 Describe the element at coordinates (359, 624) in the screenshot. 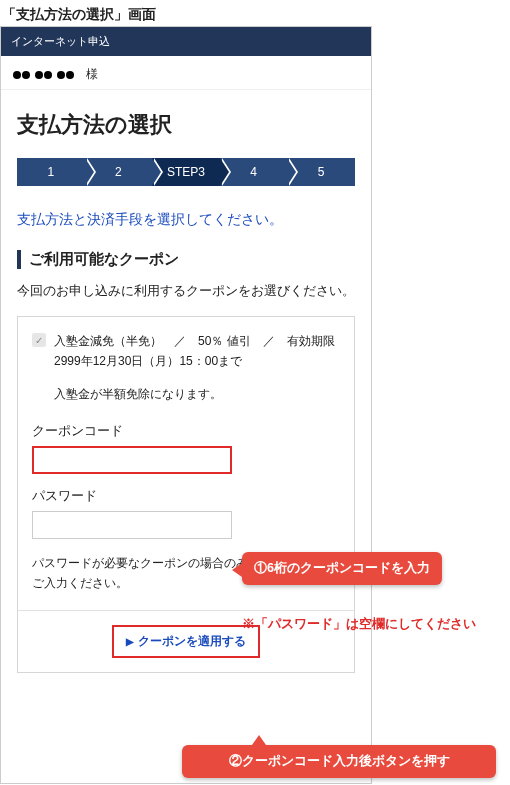

I see `callout-password-note: ※「パスワード」は空欄にしてください` at that location.